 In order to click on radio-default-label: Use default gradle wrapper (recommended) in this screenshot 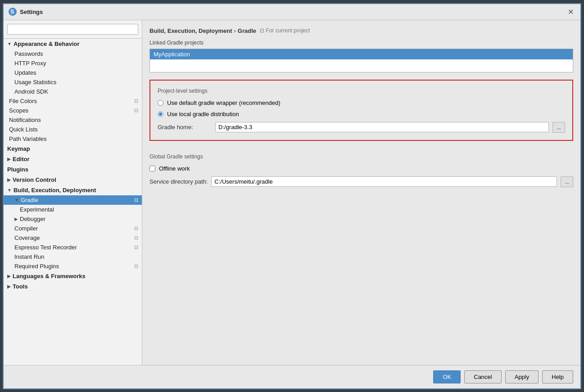, I will do `click(223, 103)`.